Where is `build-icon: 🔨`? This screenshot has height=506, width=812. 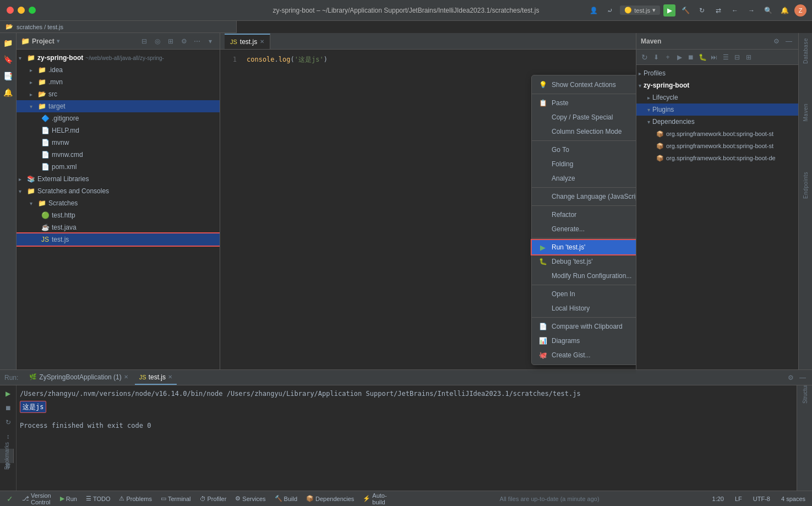
build-icon: 🔨 is located at coordinates (685, 10).